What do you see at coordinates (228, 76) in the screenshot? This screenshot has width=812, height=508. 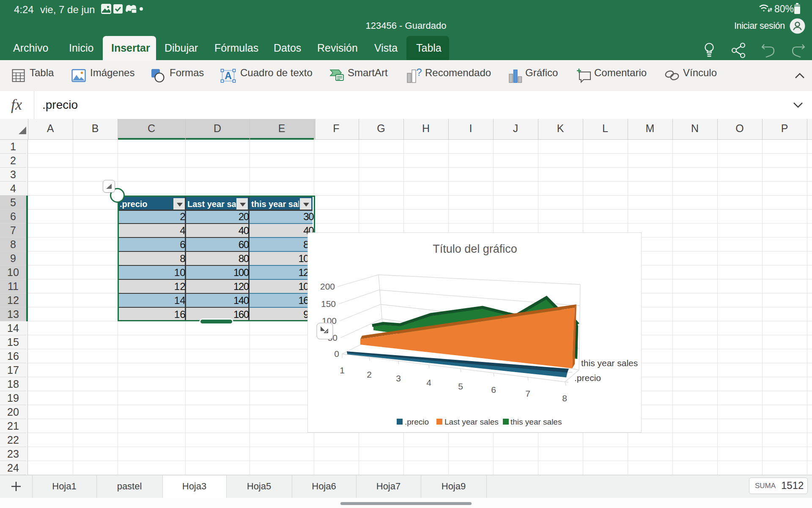 I see `svg-text: A` at bounding box center [228, 76].